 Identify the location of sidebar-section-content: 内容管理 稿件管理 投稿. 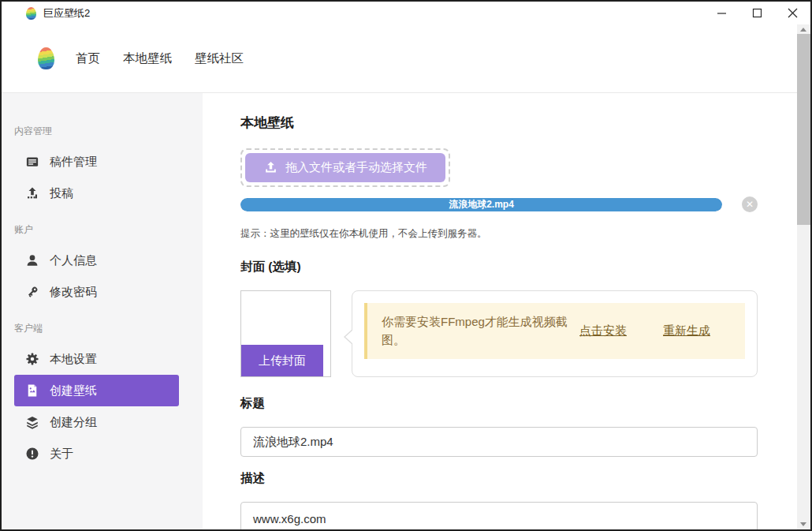
(102, 167).